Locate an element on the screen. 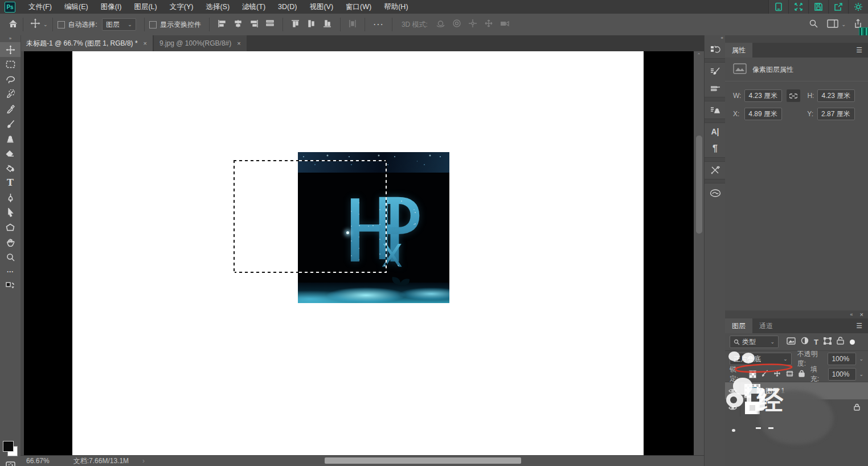 The image size is (868, 466). pen-tool is located at coordinates (10, 198).